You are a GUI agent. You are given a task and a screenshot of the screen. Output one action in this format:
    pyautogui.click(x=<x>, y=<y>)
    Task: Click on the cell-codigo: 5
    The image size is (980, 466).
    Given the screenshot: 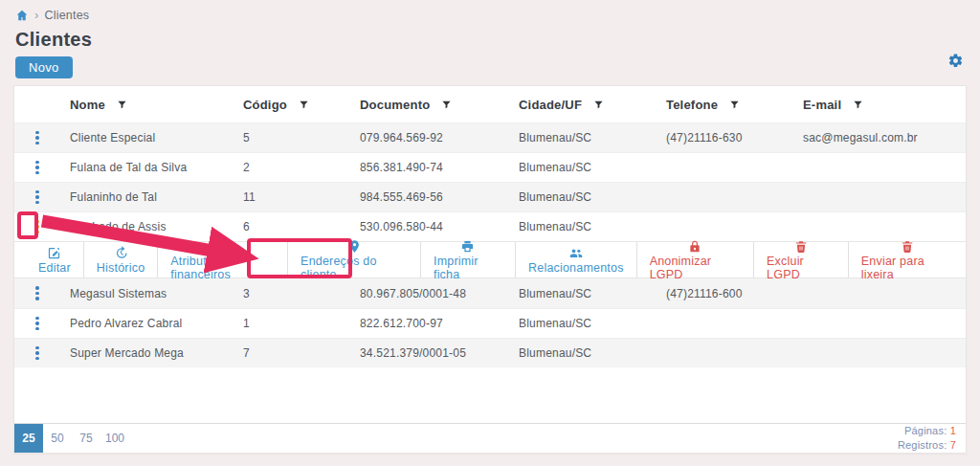 What is the action you would take?
    pyautogui.click(x=292, y=138)
    